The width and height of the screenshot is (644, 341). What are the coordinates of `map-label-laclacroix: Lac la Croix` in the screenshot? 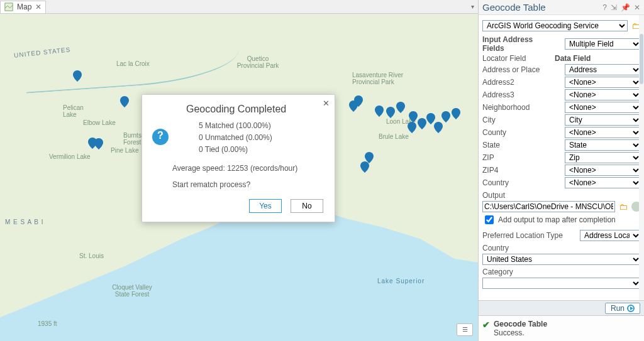 It's located at (133, 64).